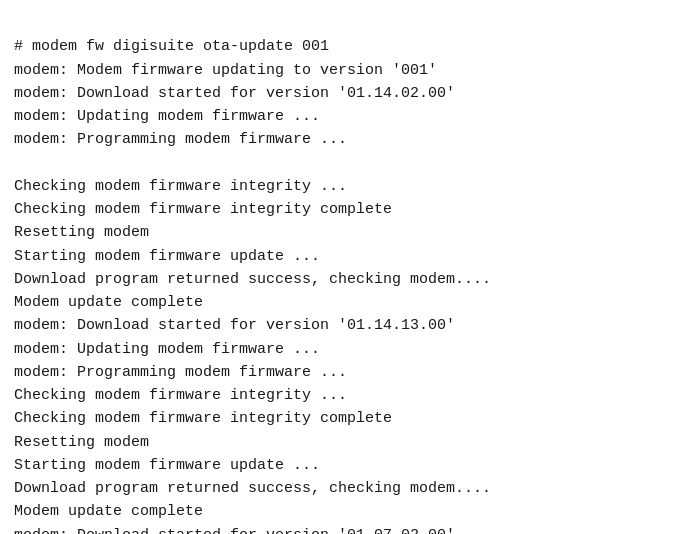 Image resolution: width=700 pixels, height=534 pixels. I want to click on terminal-line: # modem fw digisuite ota-update 001, so click(350, 46).